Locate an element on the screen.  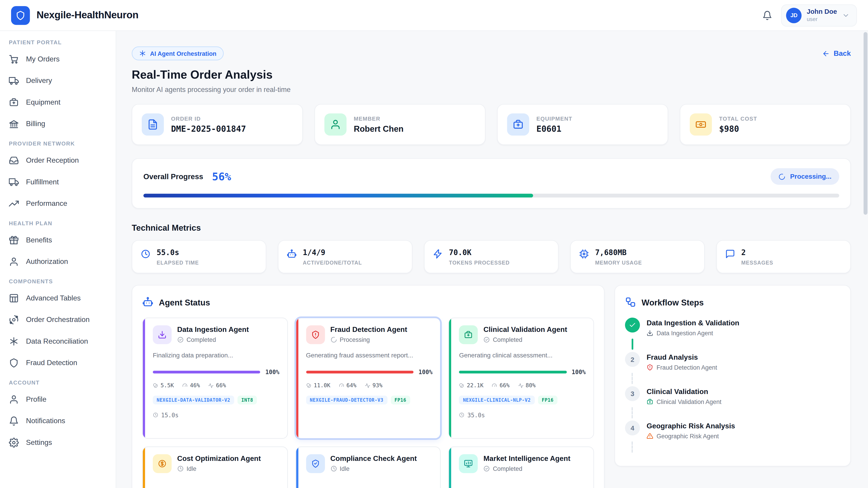
user-name: John Doe is located at coordinates (822, 12).